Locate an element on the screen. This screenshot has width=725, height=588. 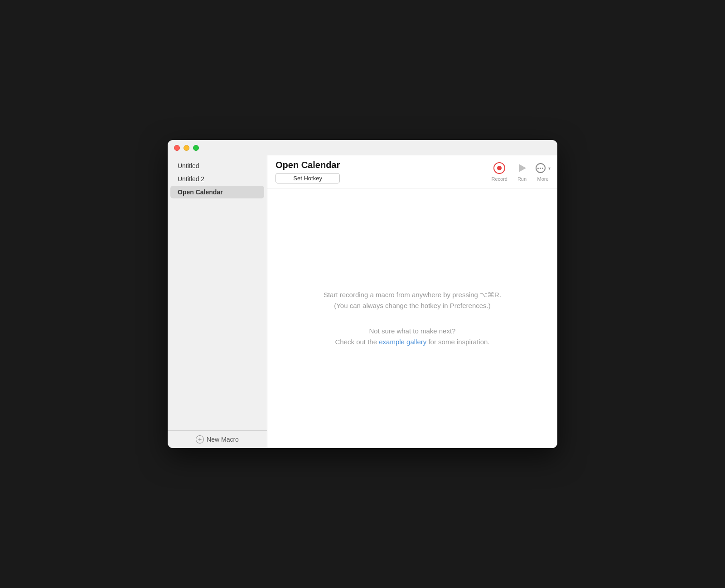
record-icon is located at coordinates (499, 168).